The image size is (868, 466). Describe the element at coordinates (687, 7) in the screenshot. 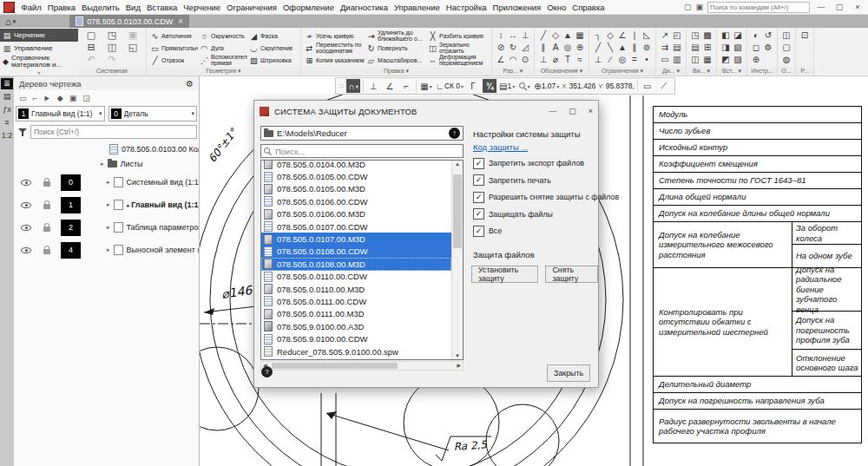

I see `window-layout-icon: ▢` at that location.